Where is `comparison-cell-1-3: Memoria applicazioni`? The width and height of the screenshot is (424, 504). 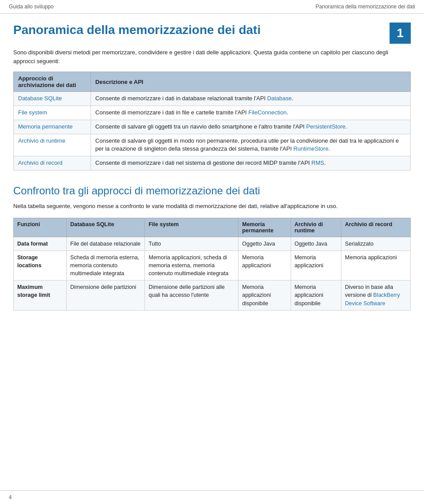 comparison-cell-1-3: Memoria applicazioni is located at coordinates (316, 265).